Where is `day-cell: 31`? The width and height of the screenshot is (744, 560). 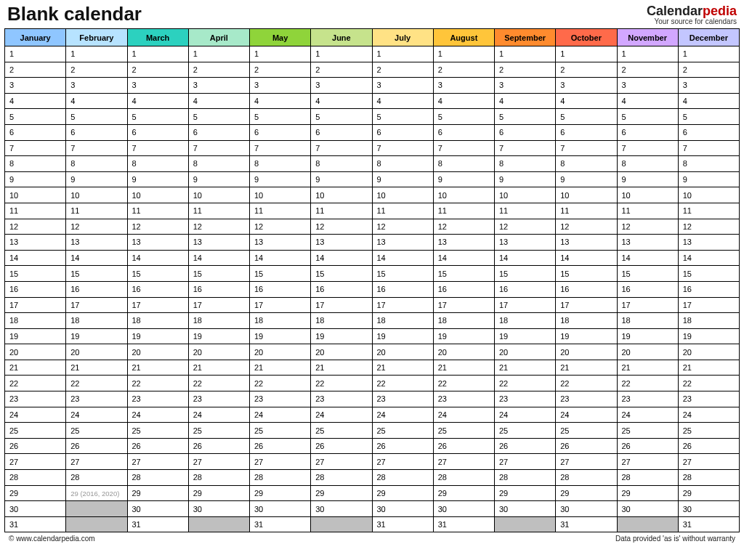 day-cell: 31 is located at coordinates (280, 524).